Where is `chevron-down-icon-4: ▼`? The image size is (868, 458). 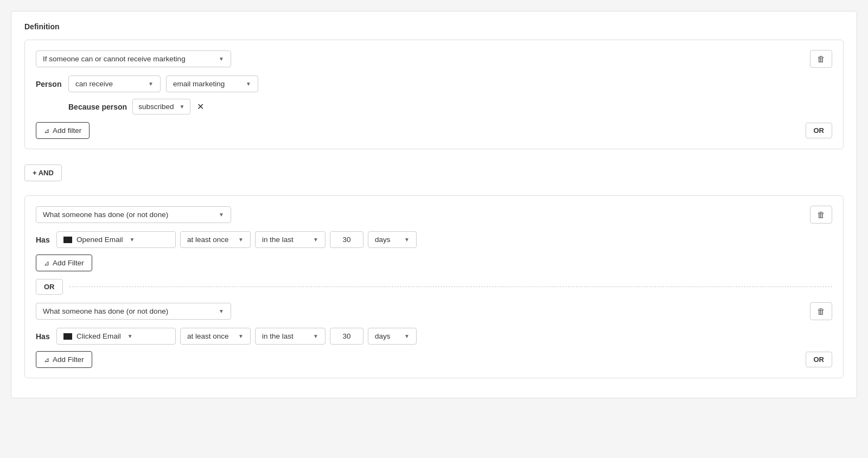
chevron-down-icon-4: ▼ is located at coordinates (182, 106).